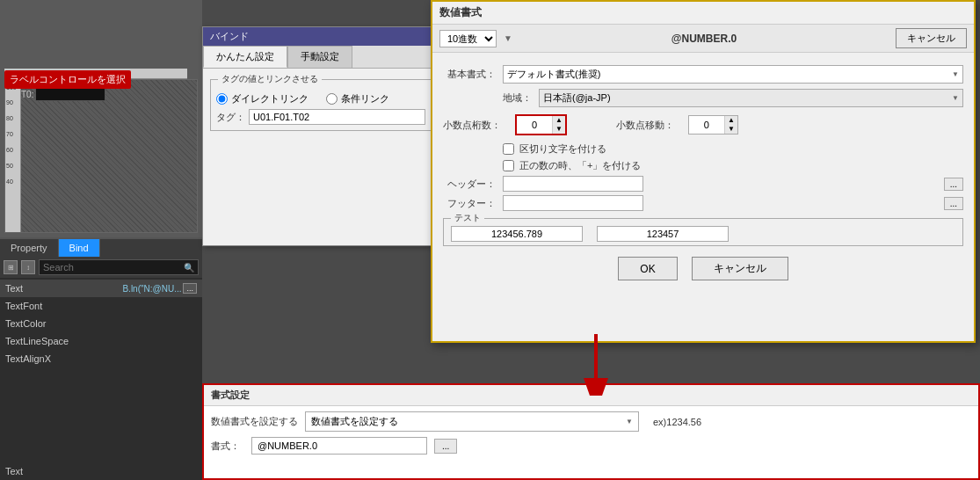 The width and height of the screenshot is (980, 480). Describe the element at coordinates (221, 98) in the screenshot. I see `bind-radio-direct-input` at that location.